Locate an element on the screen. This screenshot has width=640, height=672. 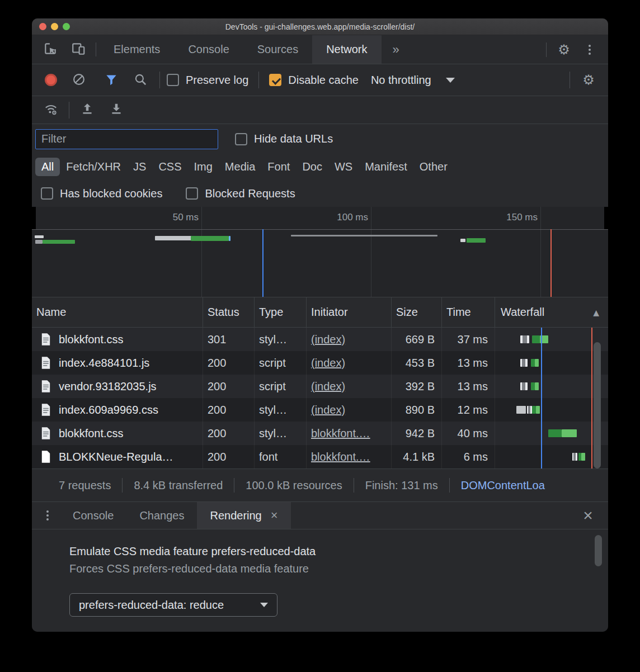
column-header-time: Time is located at coordinates (469, 312).